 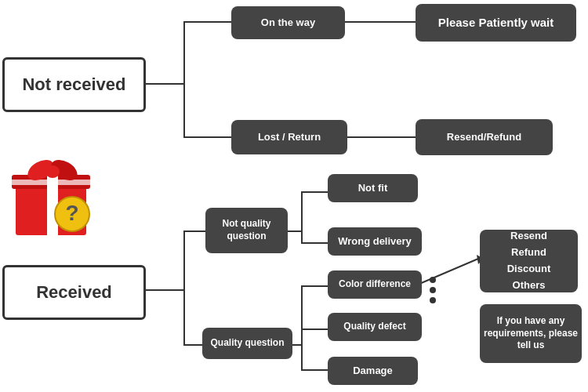 What do you see at coordinates (74, 85) in the screenshot?
I see `not-received-node: Not received` at bounding box center [74, 85].